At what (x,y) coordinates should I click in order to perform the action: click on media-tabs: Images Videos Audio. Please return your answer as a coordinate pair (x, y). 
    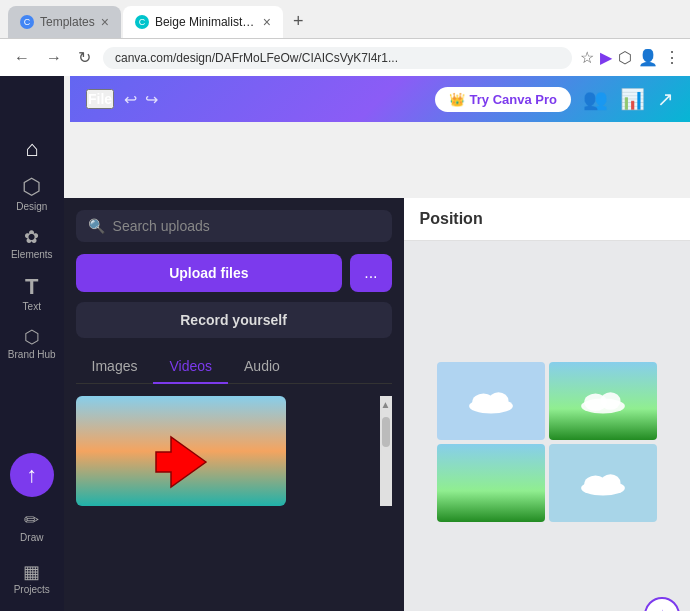
    Looking at the image, I should click on (234, 367).